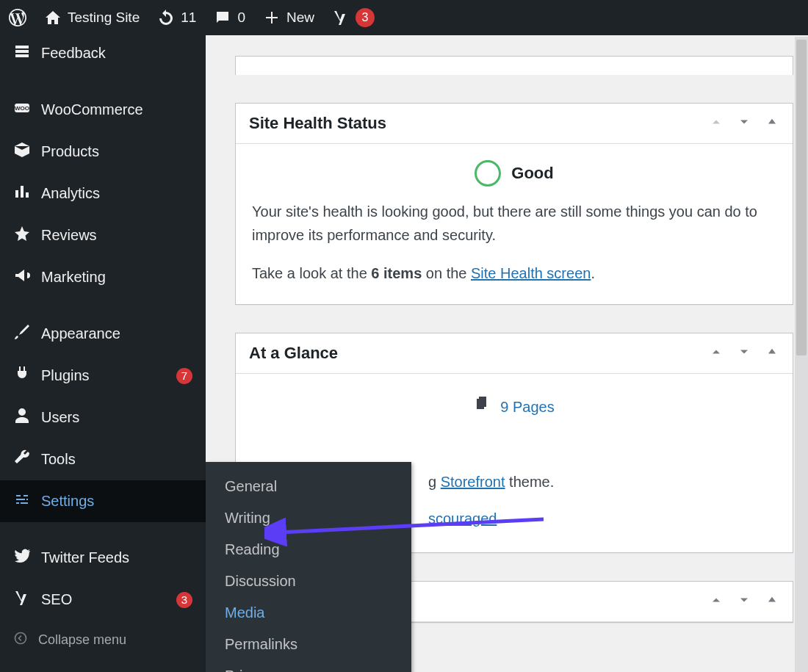 This screenshot has width=808, height=672. Describe the element at coordinates (103, 333) in the screenshot. I see `sidebar-item-appearance: Appearance` at that location.